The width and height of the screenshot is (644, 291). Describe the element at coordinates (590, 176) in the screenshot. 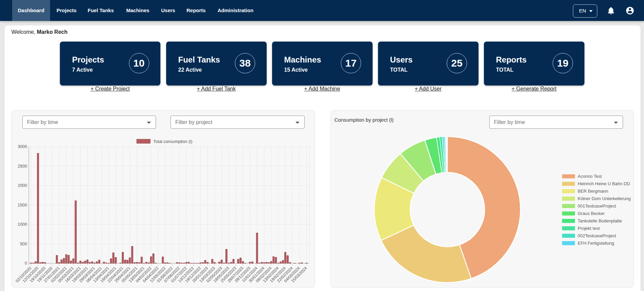

I see `svg-text: Aconno Test` at that location.